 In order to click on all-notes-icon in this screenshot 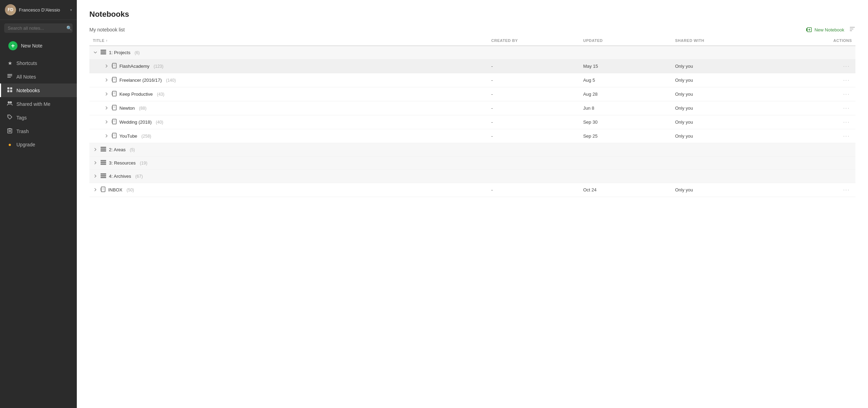, I will do `click(10, 77)`.